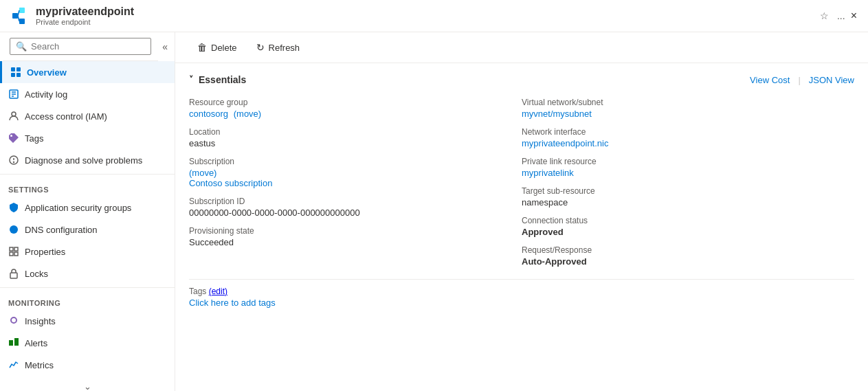  What do you see at coordinates (14, 321) in the screenshot?
I see `insights-icon` at bounding box center [14, 321].